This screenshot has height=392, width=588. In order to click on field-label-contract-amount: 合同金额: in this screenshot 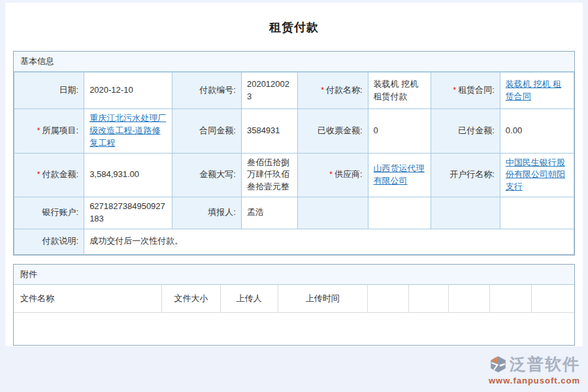, I will do `click(206, 131)`.